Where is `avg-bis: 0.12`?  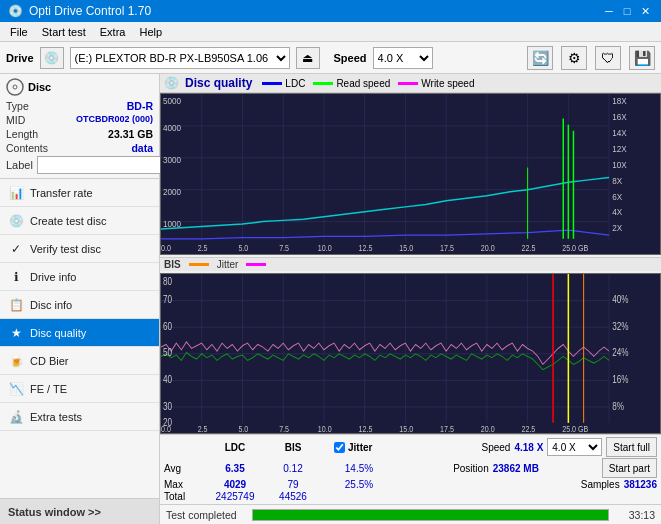
avg-bis: 0.12 is located at coordinates (293, 468).